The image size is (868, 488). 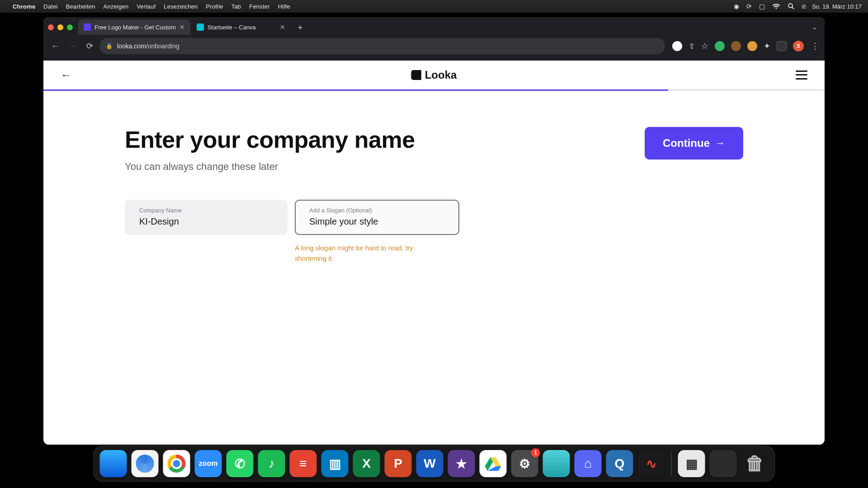 What do you see at coordinates (434, 27) in the screenshot?
I see `tab-strip: Free Logo Maker - Get Custom ✕ Startseit…` at bounding box center [434, 27].